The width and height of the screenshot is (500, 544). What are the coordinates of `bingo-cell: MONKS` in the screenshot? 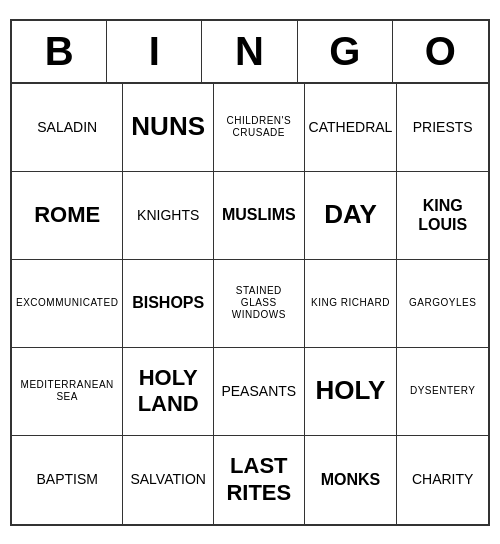 It's located at (352, 480).